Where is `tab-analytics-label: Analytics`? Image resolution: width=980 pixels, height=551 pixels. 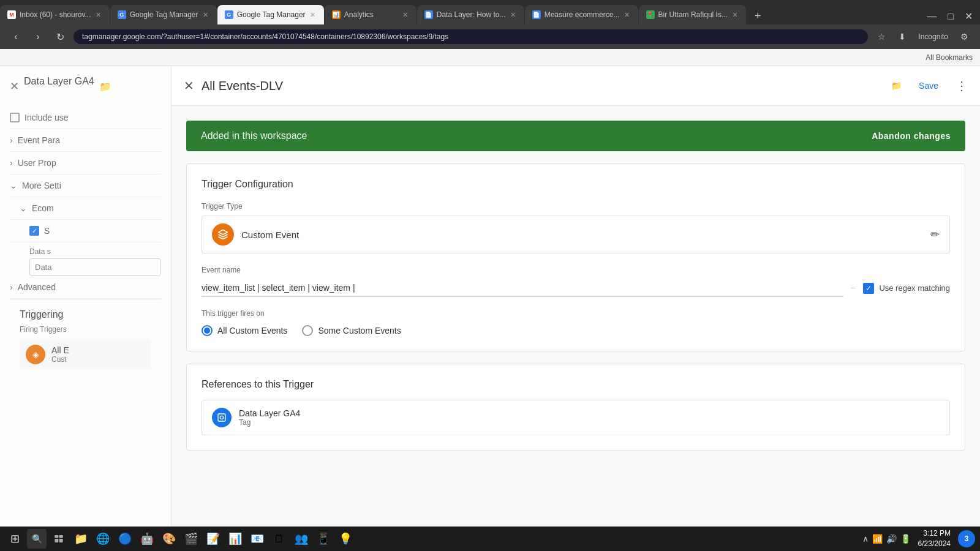
tab-analytics-label: Analytics is located at coordinates (371, 15).